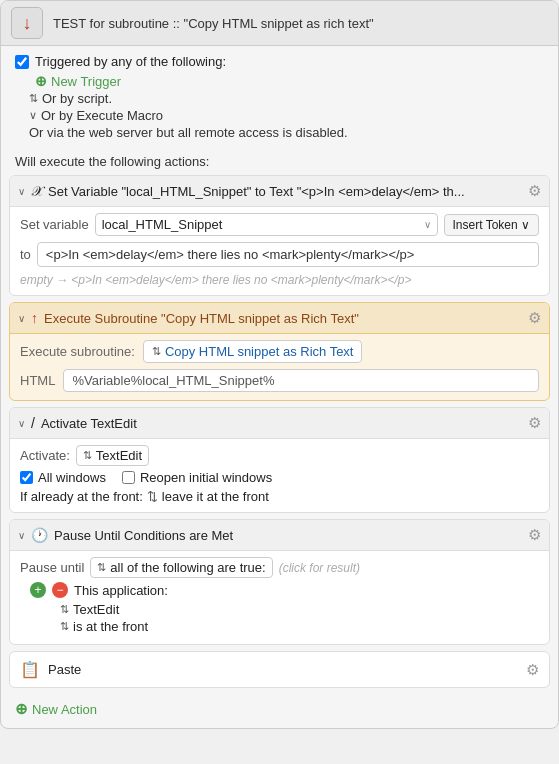  What do you see at coordinates (428, 224) in the screenshot?
I see `var-select-arrow: ∨` at bounding box center [428, 224].